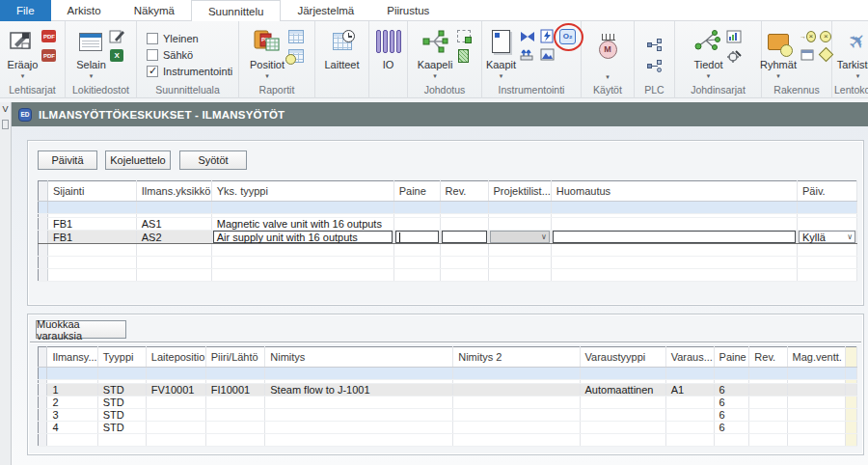 The width and height of the screenshot is (868, 465). What do you see at coordinates (72, 403) in the screenshot?
I see `cell-num: 2` at bounding box center [72, 403].